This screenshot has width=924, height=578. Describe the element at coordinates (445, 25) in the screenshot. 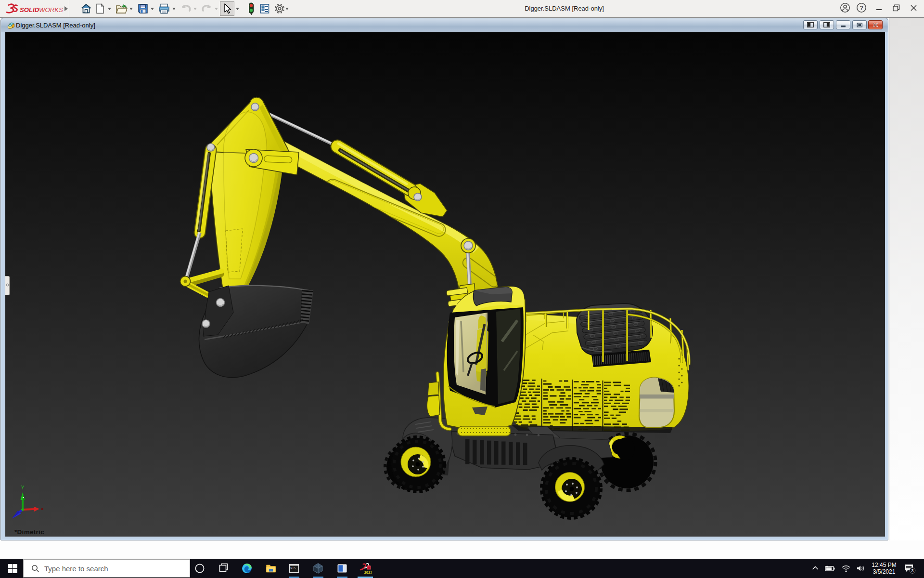

I see `document-titlebar: Digger.SLDASM [Read-only]` at that location.